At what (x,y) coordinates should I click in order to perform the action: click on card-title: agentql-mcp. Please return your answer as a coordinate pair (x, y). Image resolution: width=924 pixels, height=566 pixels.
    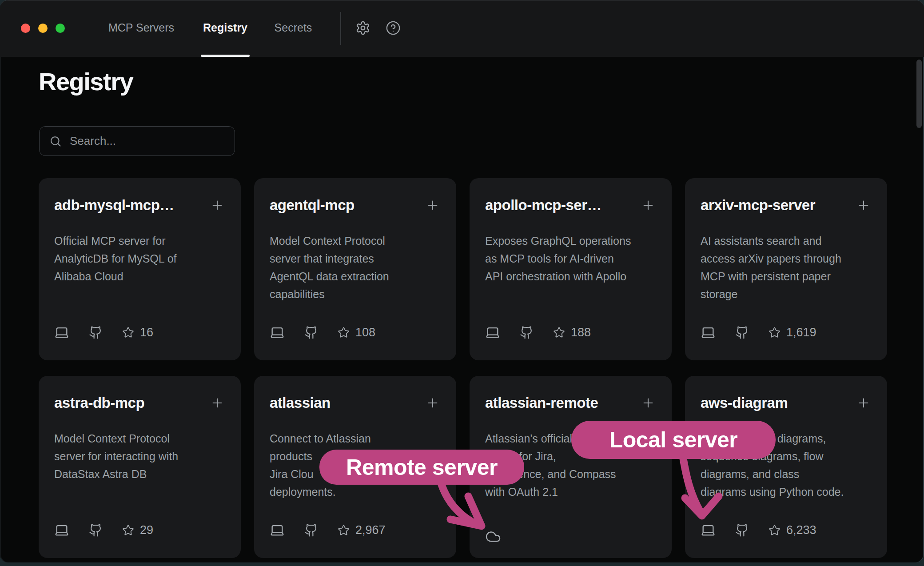
    Looking at the image, I should click on (345, 205).